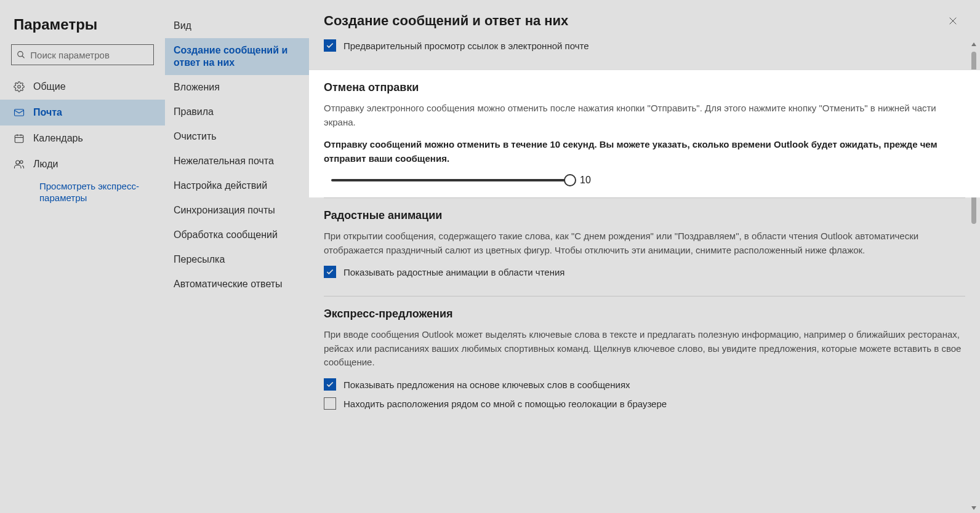  Describe the element at coordinates (82, 138) in the screenshot. I see `category-calendar: Календарь` at that location.